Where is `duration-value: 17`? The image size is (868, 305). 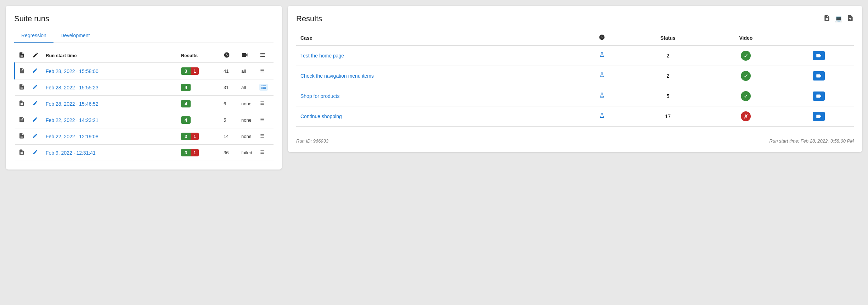 duration-value: 17 is located at coordinates (668, 116).